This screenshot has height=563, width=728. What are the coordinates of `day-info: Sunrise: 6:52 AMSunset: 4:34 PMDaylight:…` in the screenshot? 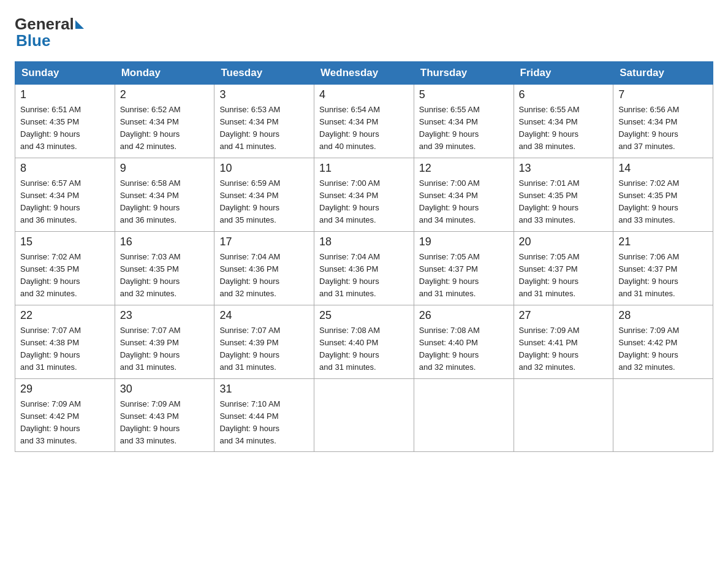 It's located at (165, 129).